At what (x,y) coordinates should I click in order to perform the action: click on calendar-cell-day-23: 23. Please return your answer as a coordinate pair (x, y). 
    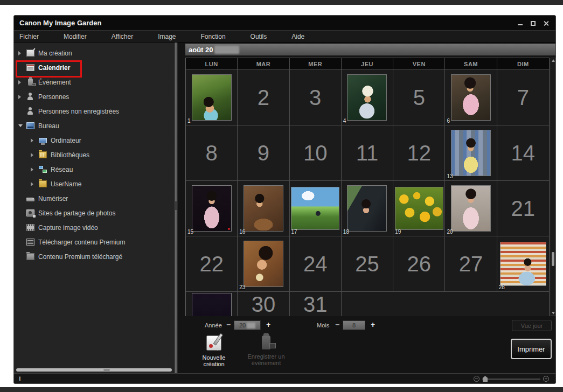
    Looking at the image, I should click on (263, 264).